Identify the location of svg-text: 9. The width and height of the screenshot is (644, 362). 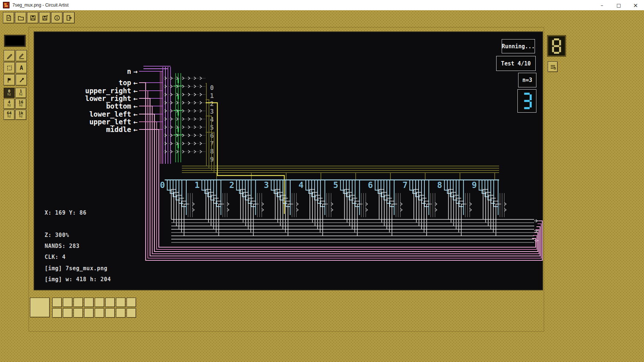
(212, 159).